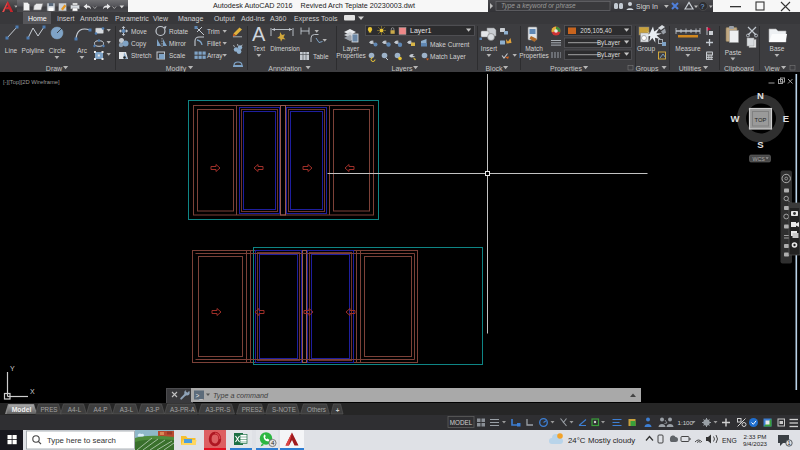  I want to click on svg-text: Y, so click(12, 368).